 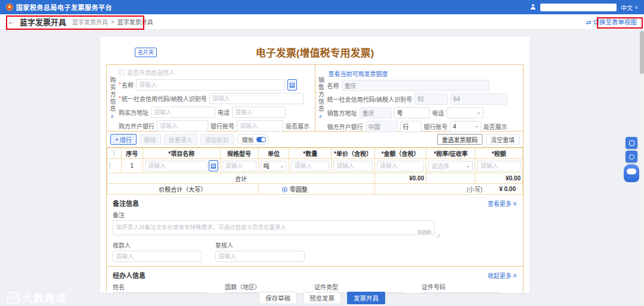 What do you see at coordinates (425, 86) in the screenshot?
I see `seller-name-row: 名称` at bounding box center [425, 86].